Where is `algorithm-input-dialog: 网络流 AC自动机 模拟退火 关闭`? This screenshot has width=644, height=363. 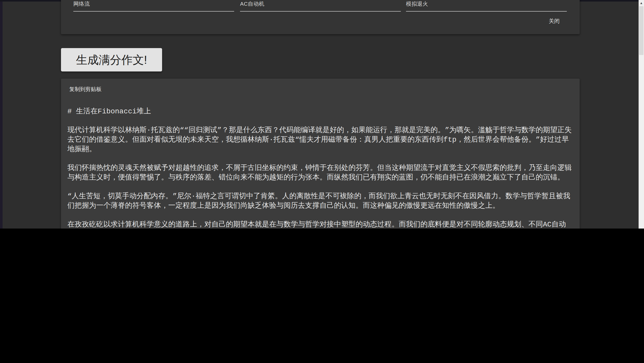
algorithm-input-dialog: 网络流 AC自动机 模拟退火 关闭 is located at coordinates (320, 17).